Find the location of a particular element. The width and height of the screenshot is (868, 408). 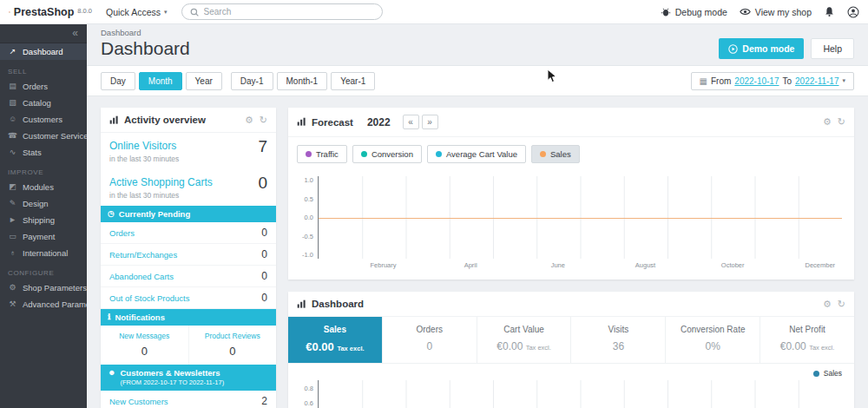

sidebar-item-payment: ▭ Payment is located at coordinates (43, 236).